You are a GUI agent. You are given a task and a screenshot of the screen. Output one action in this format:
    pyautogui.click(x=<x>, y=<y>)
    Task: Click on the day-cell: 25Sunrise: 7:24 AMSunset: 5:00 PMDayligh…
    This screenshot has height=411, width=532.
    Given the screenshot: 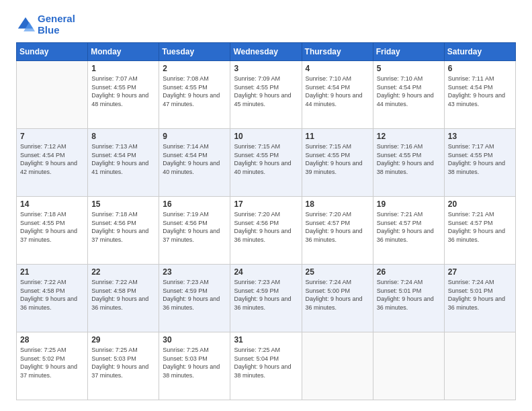 What is the action you would take?
    pyautogui.click(x=337, y=298)
    